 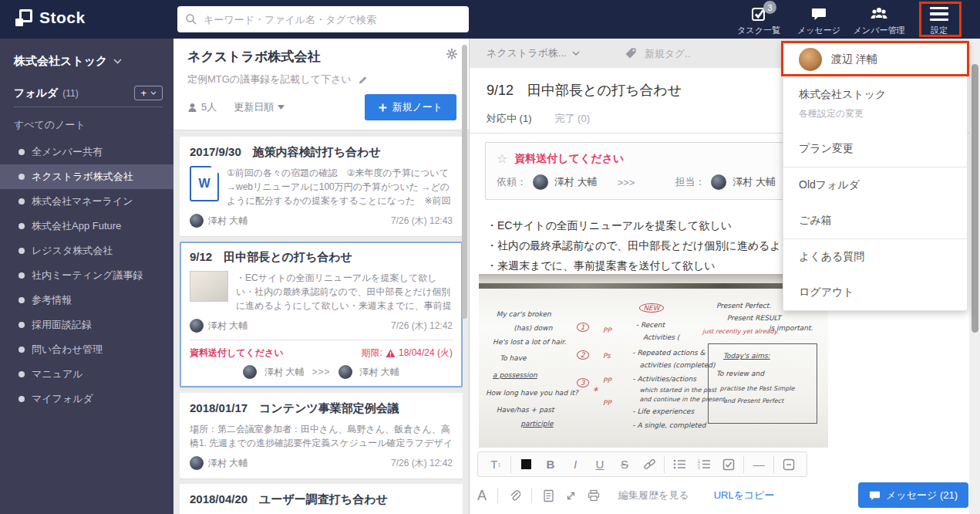 I want to click on card-task-summary: 資料送付してください 期限: 18/04/24 (火) 澤村 大輔 >>> 澤村…, so click(x=321, y=360).